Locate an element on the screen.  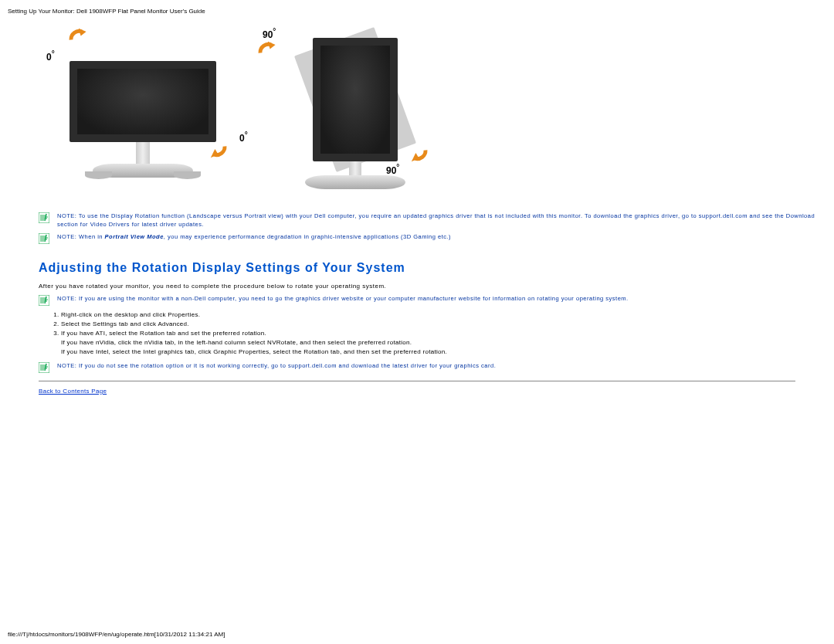
section-heading: Adjusting the Rotation Display Settings … is located at coordinates (432, 268).